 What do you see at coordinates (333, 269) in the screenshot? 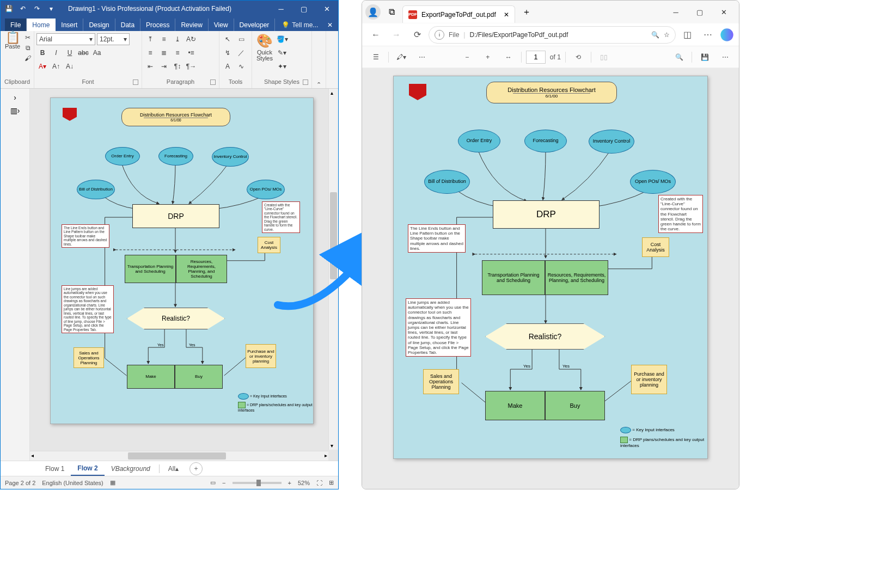
I see `scrollbar-vertical: ▴ ▾` at bounding box center [333, 269].